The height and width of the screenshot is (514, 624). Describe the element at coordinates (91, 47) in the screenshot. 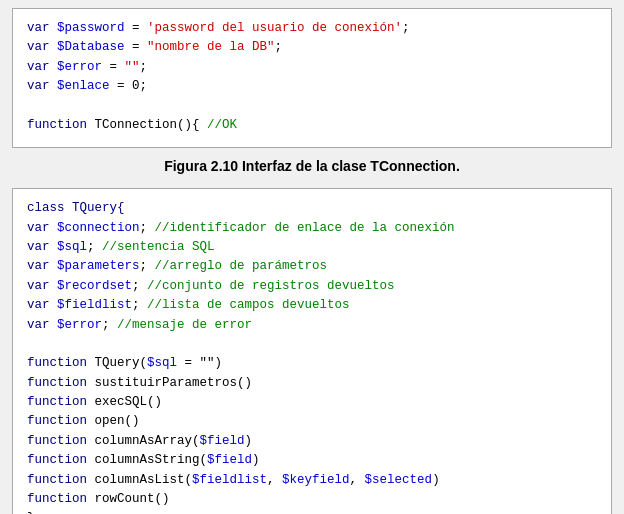

I see `var-database: $Database` at that location.